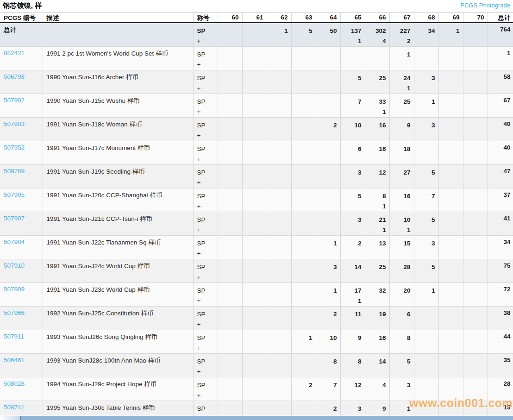  What do you see at coordinates (402, 319) in the screenshot?
I see `grade-67-cell: 6` at bounding box center [402, 319].